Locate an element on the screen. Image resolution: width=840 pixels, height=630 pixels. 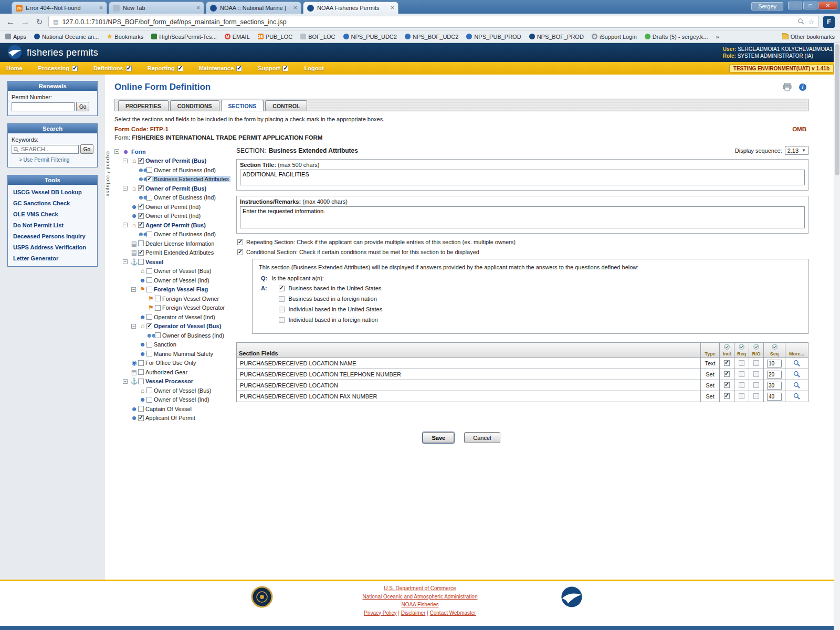
tree-item-applicant-of-permit: ☻Applicant Of Permit is located at coordinates (178, 418).